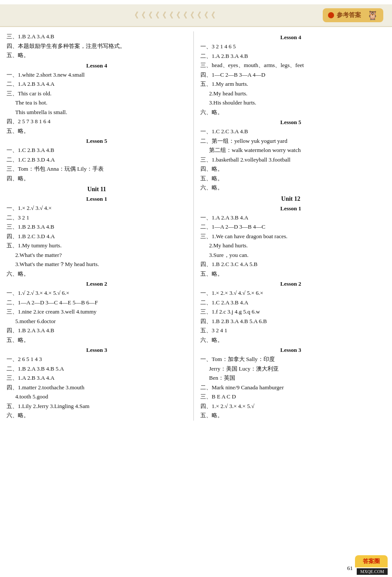 The width and height of the screenshot is (392, 577). Describe the element at coordinates (295, 246) in the screenshot. I see `answer-line: 2.My hand hurts.` at that location.